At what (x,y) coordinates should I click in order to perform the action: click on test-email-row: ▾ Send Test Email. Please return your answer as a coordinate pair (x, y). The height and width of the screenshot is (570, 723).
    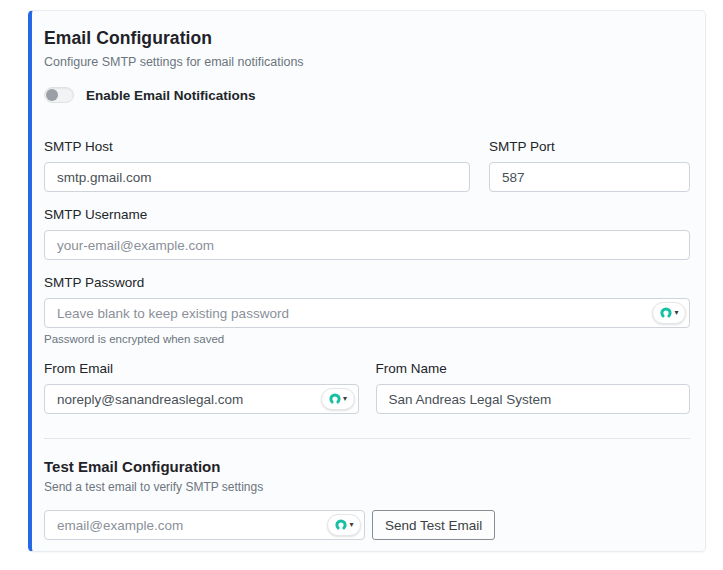
    Looking at the image, I should click on (367, 525).